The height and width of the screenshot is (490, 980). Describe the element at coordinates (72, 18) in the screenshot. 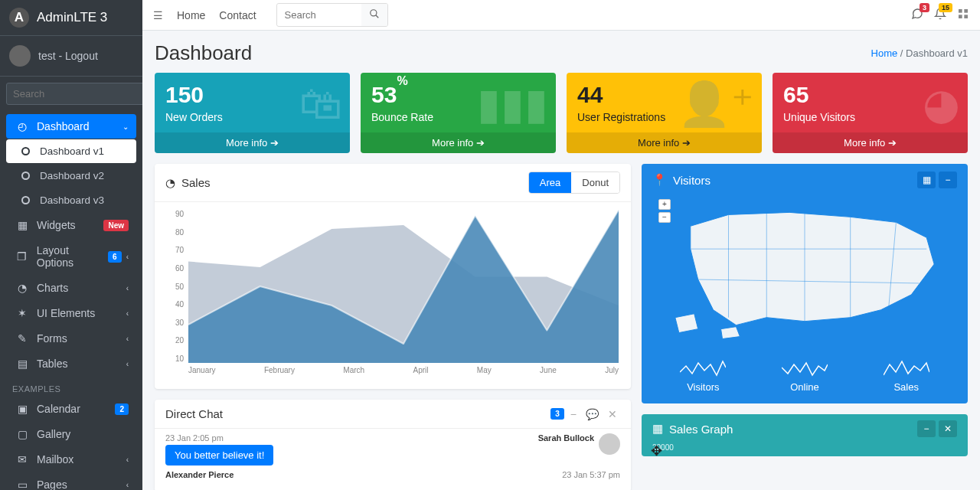

I see `brand-text: AdminLTE 3` at that location.